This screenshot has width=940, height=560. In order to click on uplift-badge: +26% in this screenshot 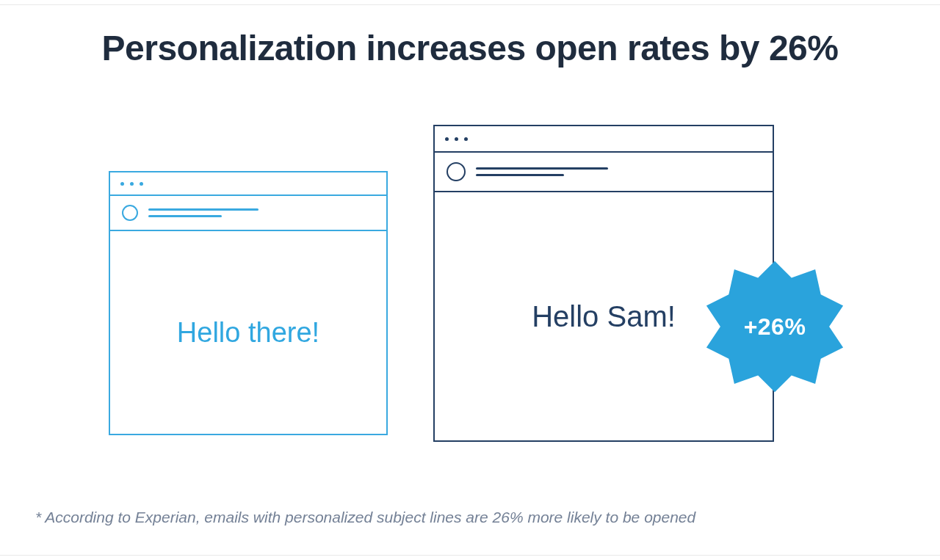, I will do `click(775, 327)`.